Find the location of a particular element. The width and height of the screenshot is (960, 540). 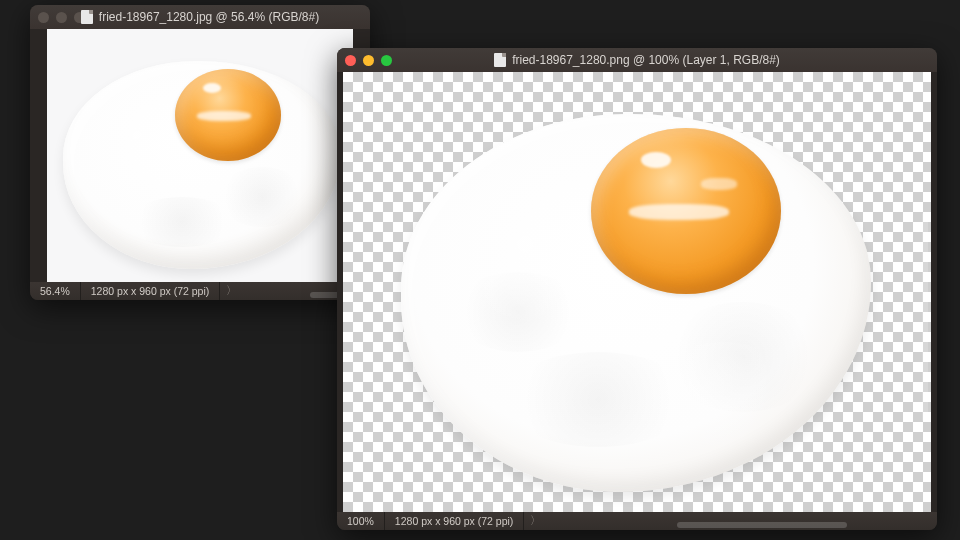

horizontal-scrollbar-png is located at coordinates (762, 525).